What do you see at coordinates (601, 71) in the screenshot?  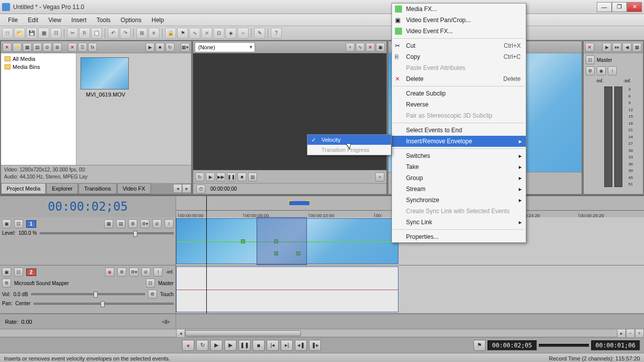 I see `master-mute-icon: ◉` at bounding box center [601, 71].